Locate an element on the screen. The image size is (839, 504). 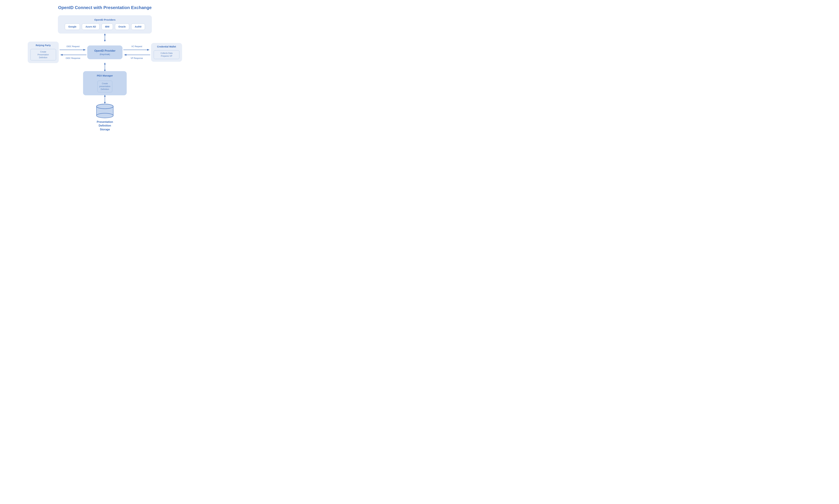
openid-provider-box: OpenID Provider (Keycloak) is located at coordinates (105, 52).